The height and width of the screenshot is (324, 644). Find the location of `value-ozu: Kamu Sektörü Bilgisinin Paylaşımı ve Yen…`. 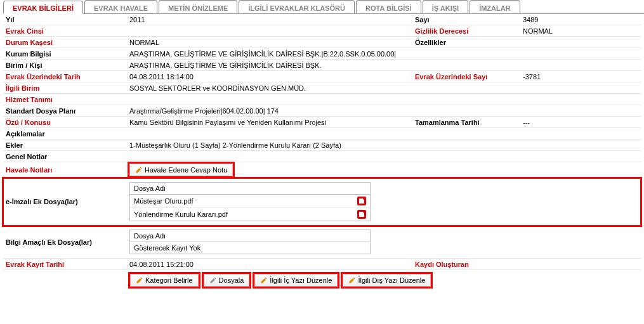

value-ozu: Kamu Sektörü Bilgisinin Paylaşımı ve Yen… is located at coordinates (270, 122).